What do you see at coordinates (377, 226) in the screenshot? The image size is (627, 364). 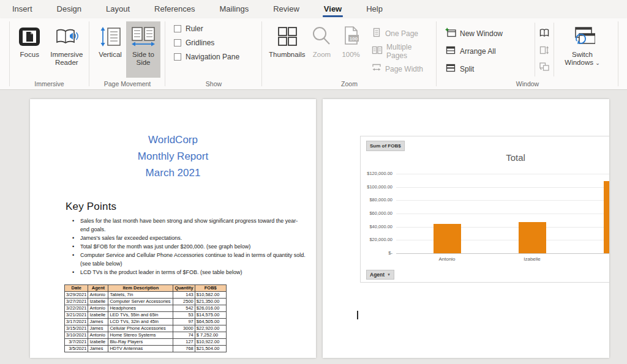 I see `y-axis-tick-label: $40,000.00` at bounding box center [377, 226].